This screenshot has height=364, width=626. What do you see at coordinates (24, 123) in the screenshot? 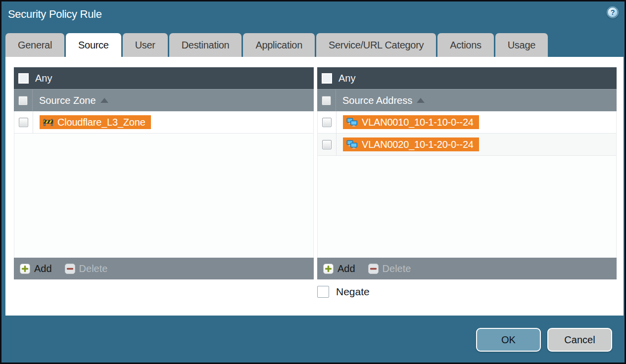
I see `source-zone-row-checkbox` at bounding box center [24, 123].